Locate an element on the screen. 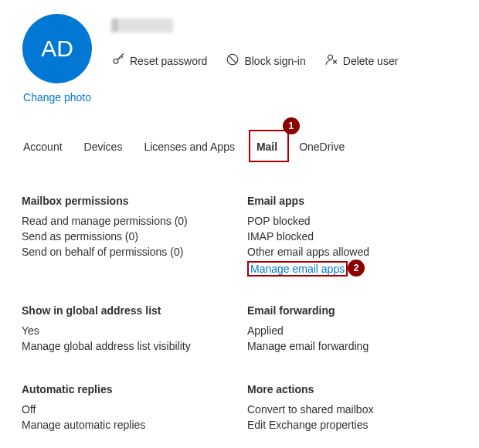 The width and height of the screenshot is (479, 448). send-as-permissions-link: Send as permissions (0) is located at coordinates (128, 236).